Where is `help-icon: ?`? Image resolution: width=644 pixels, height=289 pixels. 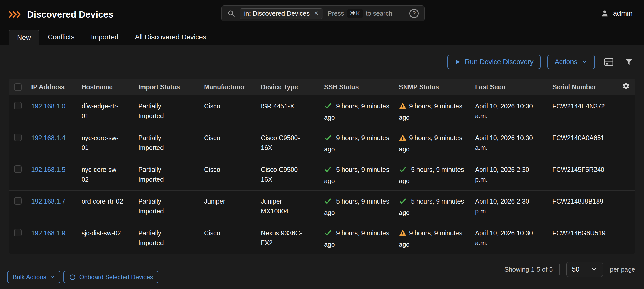
help-icon: ? is located at coordinates (414, 13).